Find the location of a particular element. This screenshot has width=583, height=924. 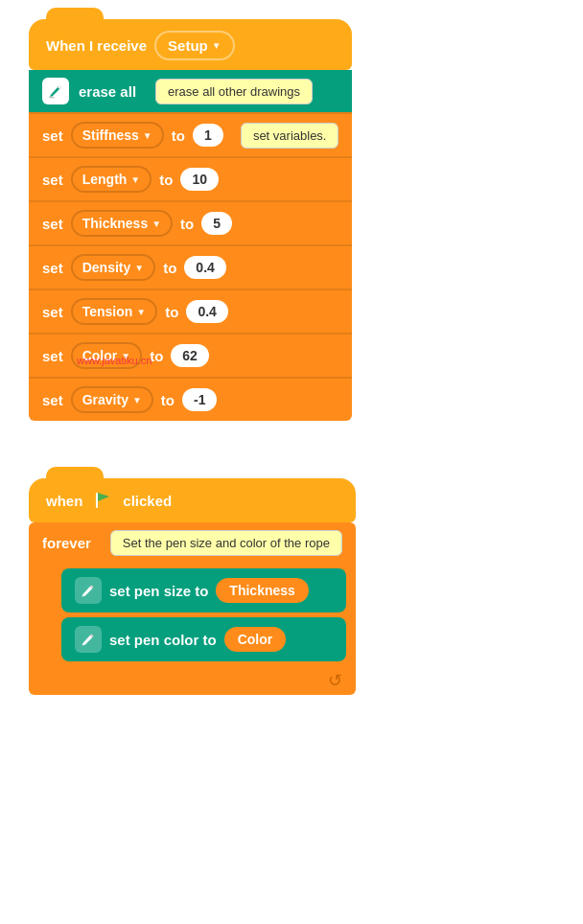

to-label-3: to is located at coordinates (170, 268).